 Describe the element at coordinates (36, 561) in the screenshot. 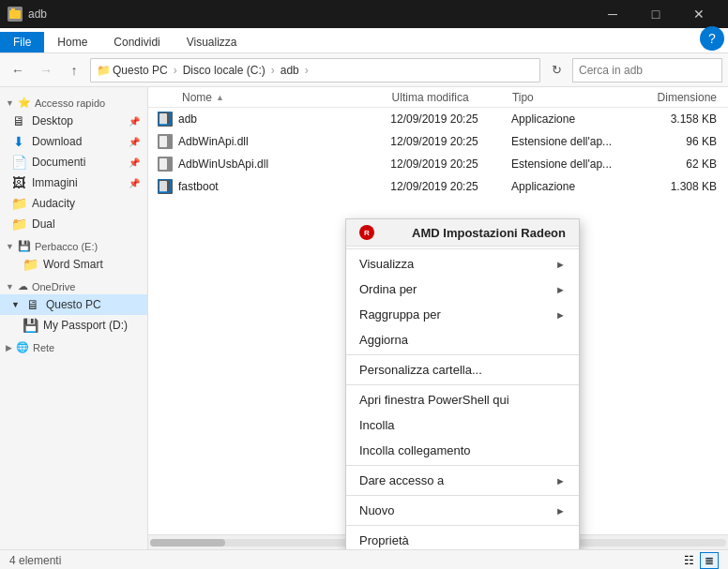

I see `item-count: 4 elementi` at that location.